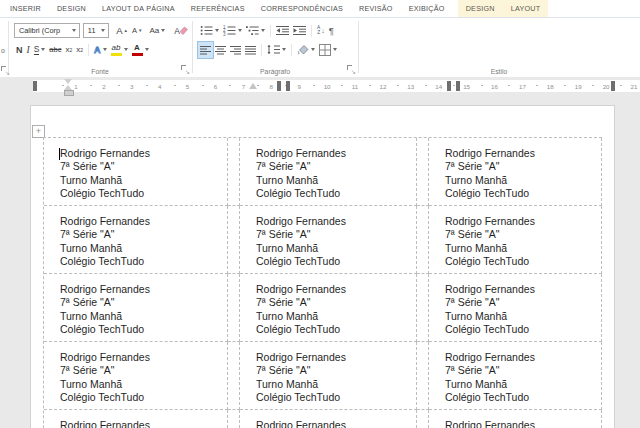 This screenshot has height=428, width=640. What do you see at coordinates (328, 50) in the screenshot?
I see `borders-button` at bounding box center [328, 50].